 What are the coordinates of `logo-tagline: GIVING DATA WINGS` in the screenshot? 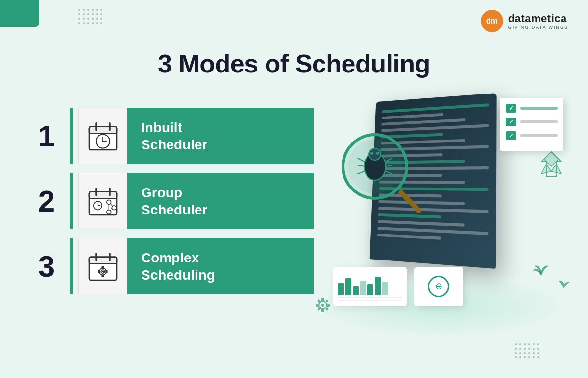 It's located at (538, 27).